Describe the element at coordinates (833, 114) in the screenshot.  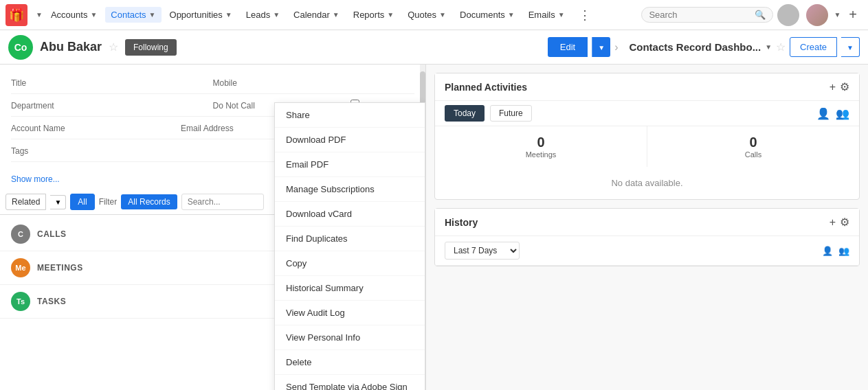
I see `tab-icons: 👤 👥` at that location.